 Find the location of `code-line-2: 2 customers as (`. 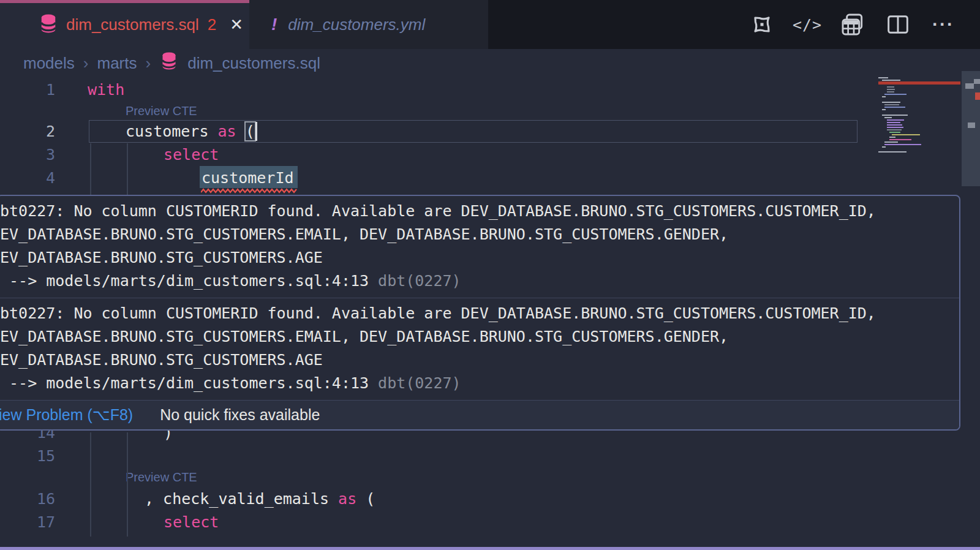

code-line-2: 2 customers as ( is located at coordinates (438, 132).